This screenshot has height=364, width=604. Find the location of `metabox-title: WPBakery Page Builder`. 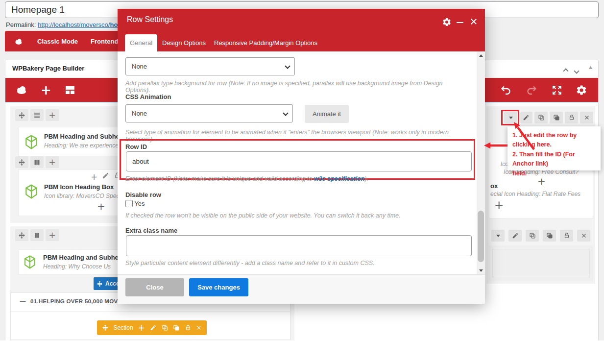

metabox-title: WPBakery Page Builder is located at coordinates (48, 69).